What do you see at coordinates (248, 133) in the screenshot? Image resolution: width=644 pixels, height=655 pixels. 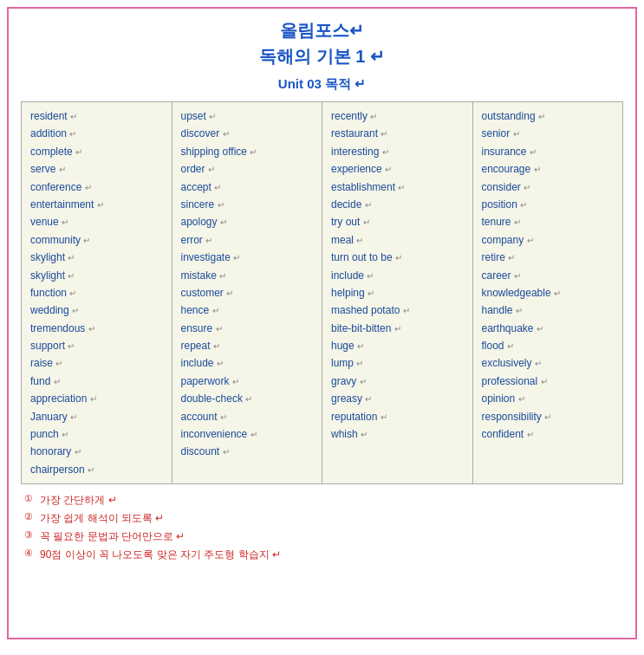 I see `word-item: discover ↵` at bounding box center [248, 133].